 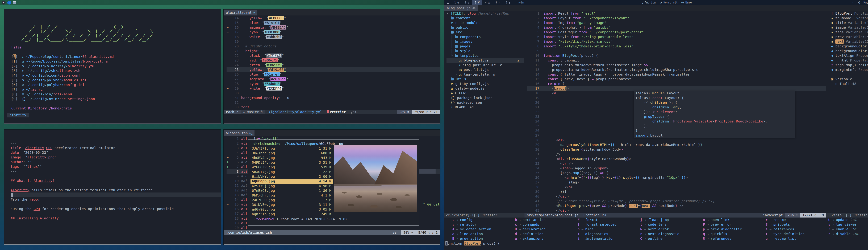 What do you see at coordinates (448, 3) in the screenshot?
I see `launcher-icon: ▲` at bounding box center [448, 3].